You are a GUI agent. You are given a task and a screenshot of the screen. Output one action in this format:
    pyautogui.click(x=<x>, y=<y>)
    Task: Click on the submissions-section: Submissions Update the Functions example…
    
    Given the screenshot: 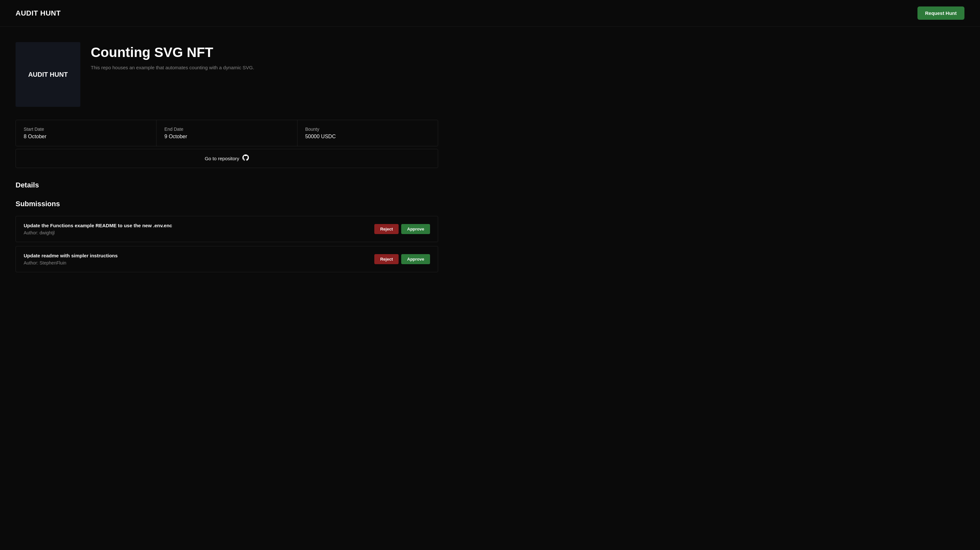 What is the action you would take?
    pyautogui.click(x=227, y=236)
    